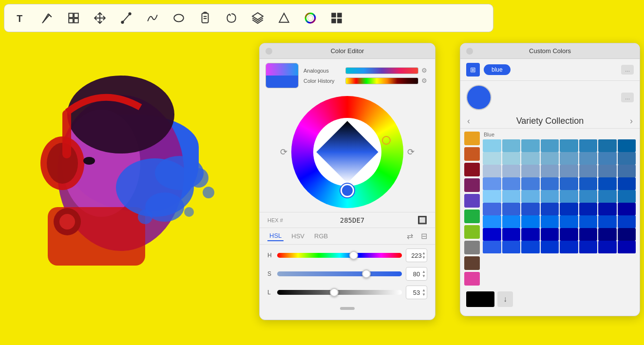  I want to click on s-stepper: ▲ ▼, so click(424, 274).